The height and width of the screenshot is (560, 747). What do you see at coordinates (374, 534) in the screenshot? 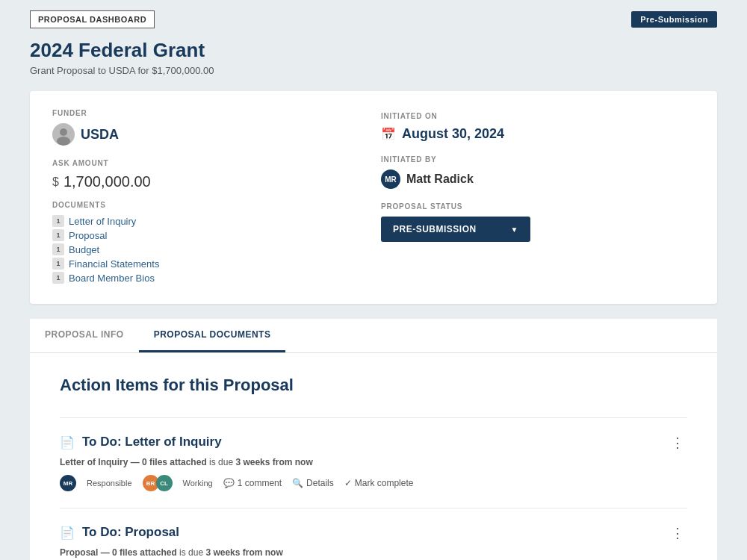
I see `action-item-2: 📄 To Do: Proposal ⋮ Proposal — 0 files a…` at bounding box center [374, 534].